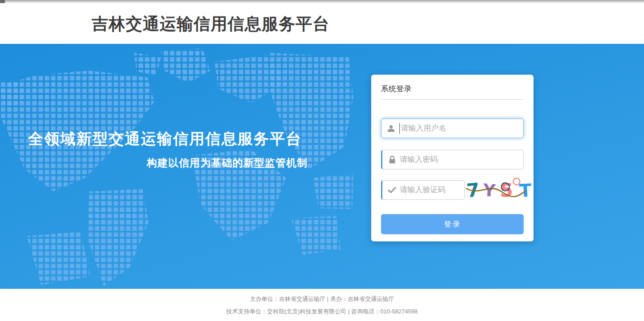  Describe the element at coordinates (473, 190) in the screenshot. I see `captcha-char-1: 7` at that location.